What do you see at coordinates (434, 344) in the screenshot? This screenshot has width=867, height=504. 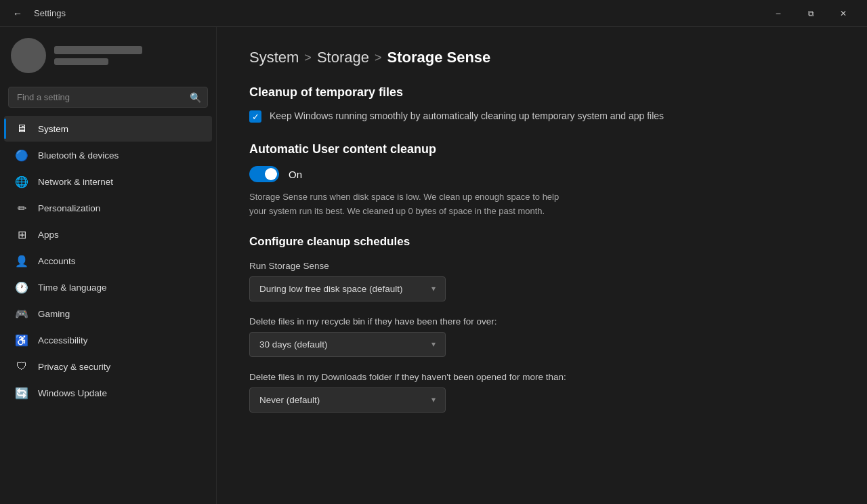 I see `recycle-dropdown-chevron-icon: ▾` at bounding box center [434, 344].